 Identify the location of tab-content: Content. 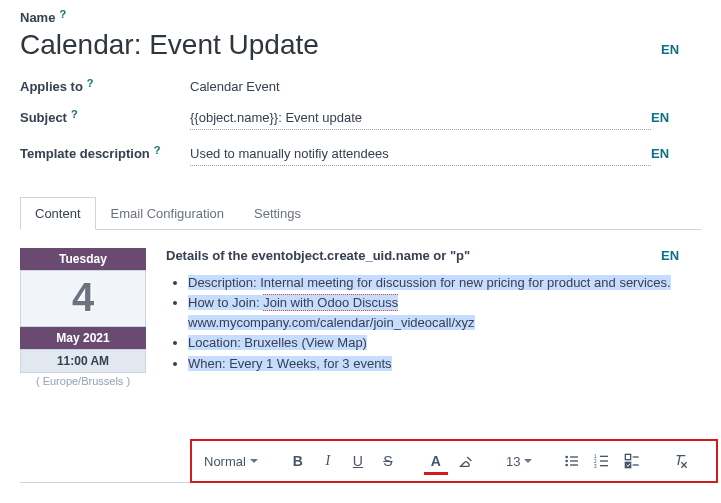
(58, 214).